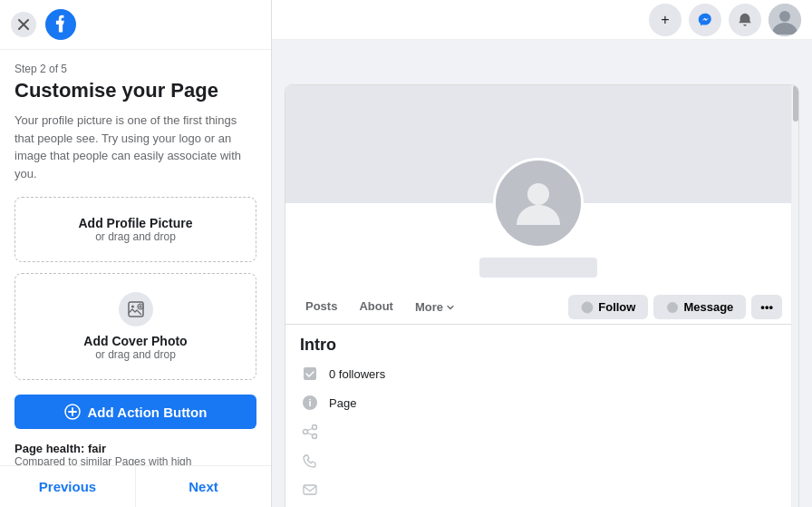  What do you see at coordinates (136, 147) in the screenshot?
I see `page-description: Your profile picture is one of the first…` at bounding box center [136, 147].